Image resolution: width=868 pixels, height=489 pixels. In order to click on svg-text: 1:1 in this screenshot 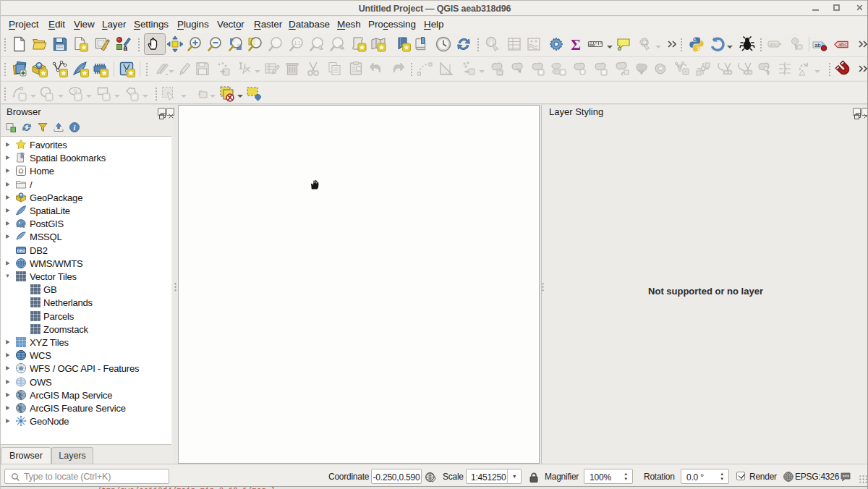, I will do `click(297, 43)`.